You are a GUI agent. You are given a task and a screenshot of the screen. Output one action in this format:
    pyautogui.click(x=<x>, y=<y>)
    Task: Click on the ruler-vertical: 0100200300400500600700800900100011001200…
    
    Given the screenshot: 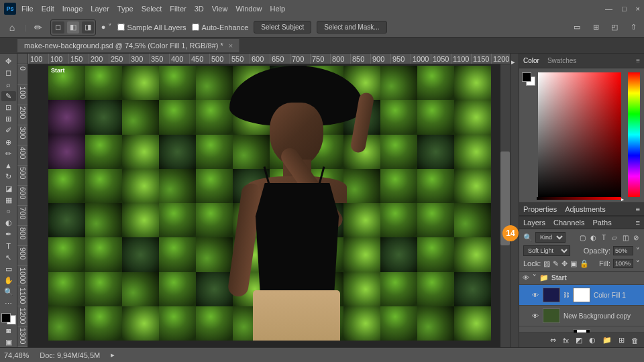 What is the action you would take?
    pyautogui.click(x=23, y=206)
    